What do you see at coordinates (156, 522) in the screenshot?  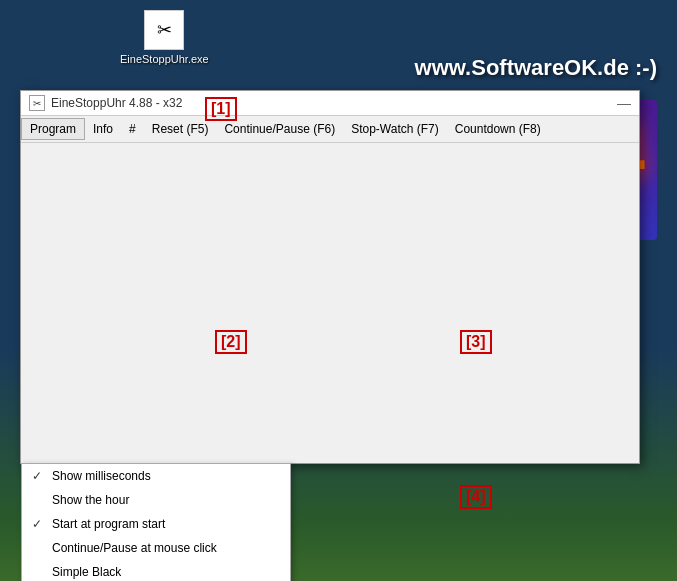 I see `program-dropdown: Show milliseconds Show the hour Start at…` at bounding box center [156, 522].